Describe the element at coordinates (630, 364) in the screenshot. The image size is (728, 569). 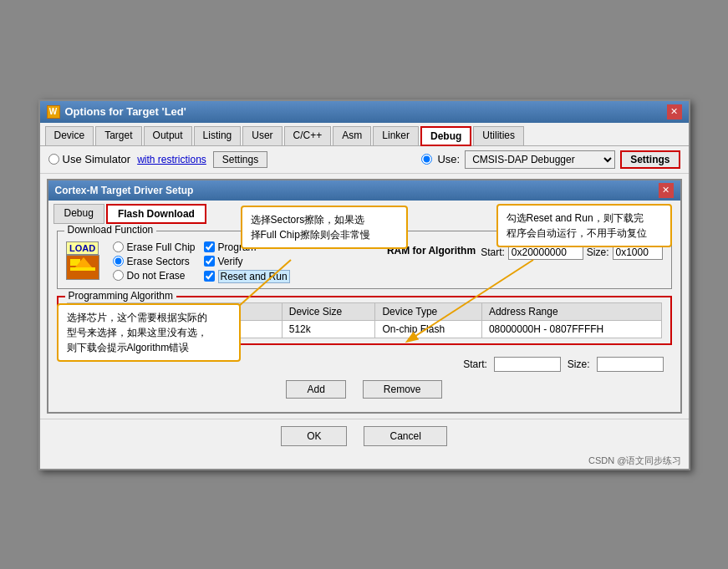
I see `size-input` at that location.